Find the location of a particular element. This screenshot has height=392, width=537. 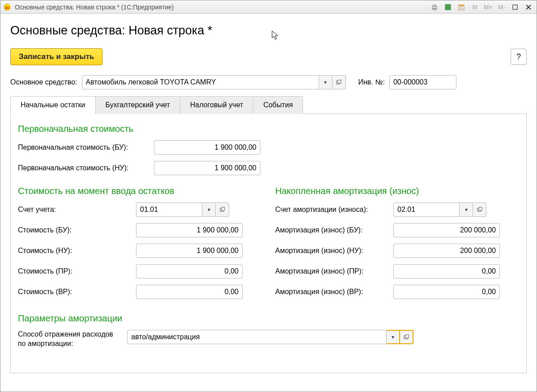

initial-cost-nu-input is located at coordinates (207, 168).